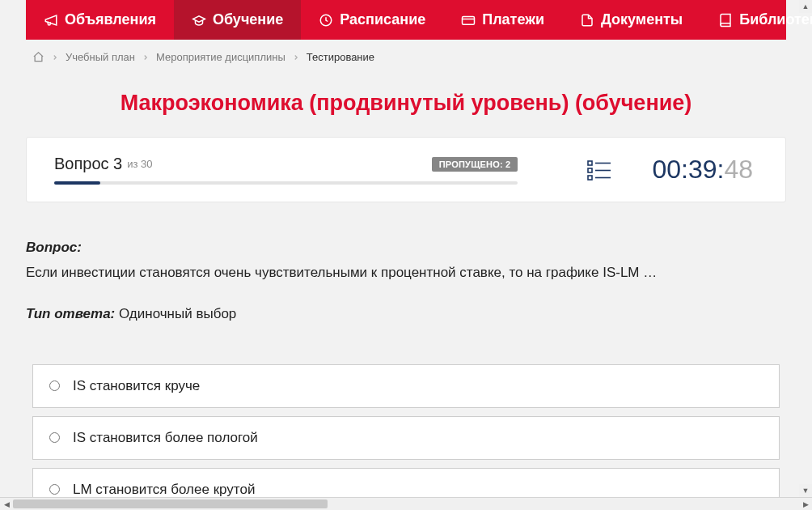 The width and height of the screenshot is (812, 510). I want to click on nav-announcements: Объявления, so click(100, 19).